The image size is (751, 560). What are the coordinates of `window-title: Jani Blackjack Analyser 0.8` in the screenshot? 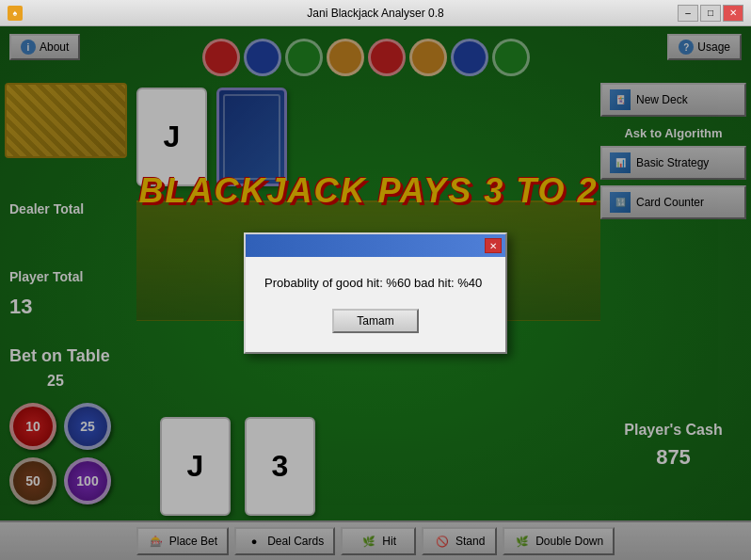 It's located at (375, 13).